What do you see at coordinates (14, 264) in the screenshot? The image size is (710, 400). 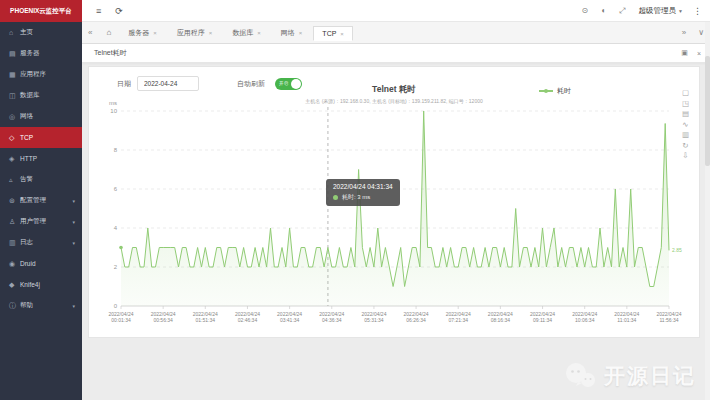 I see `sidebar-item-druid-icon: ◉` at bounding box center [14, 264].